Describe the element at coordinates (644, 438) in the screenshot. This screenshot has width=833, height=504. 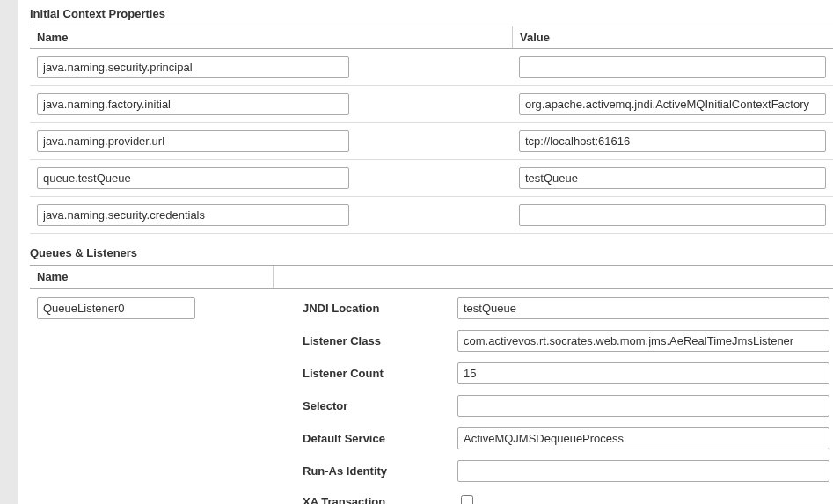
I see `default-service-input` at that location.